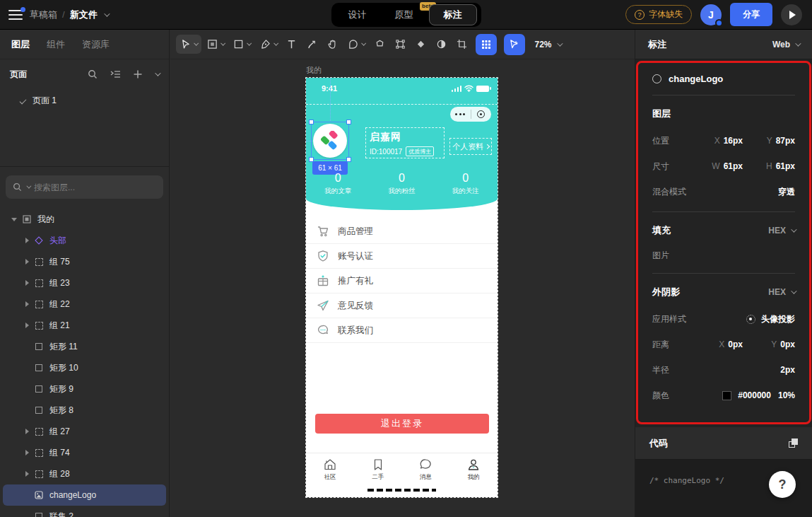 Image resolution: width=812 pixels, height=517 pixels. What do you see at coordinates (85, 474) in the screenshot?
I see `layer-row-group: 组 28` at bounding box center [85, 474].